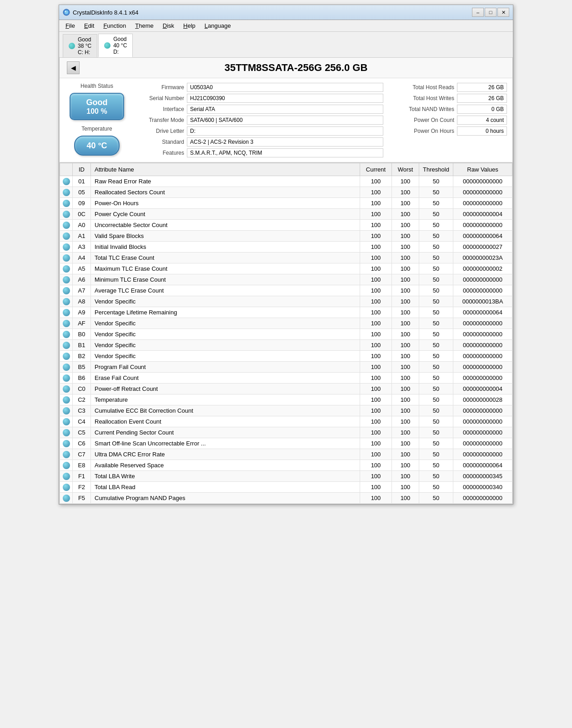  I want to click on table-row: A0 Uncorrectable Sector Count 100 100 50…, so click(286, 225).